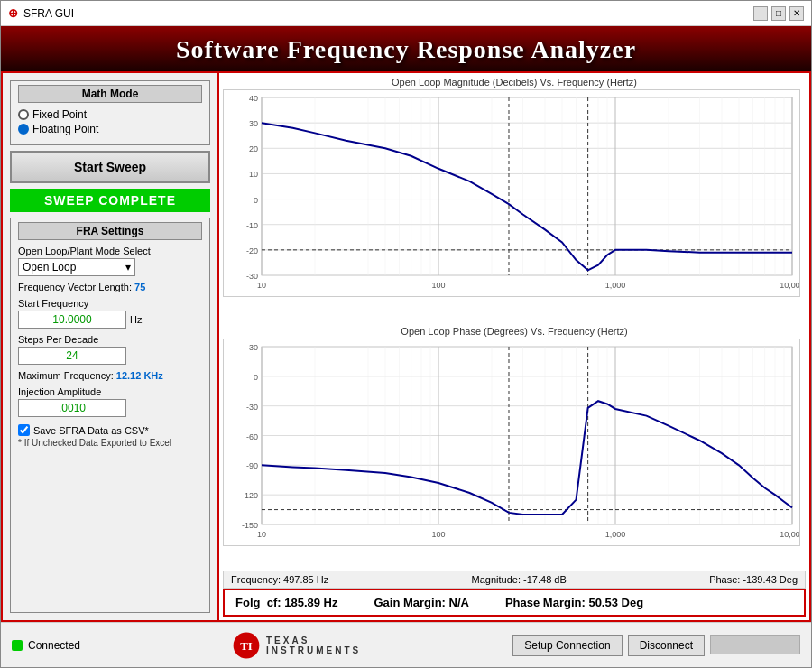 The image size is (812, 668). Describe the element at coordinates (72, 408) in the screenshot. I see `injection-input` at that location.